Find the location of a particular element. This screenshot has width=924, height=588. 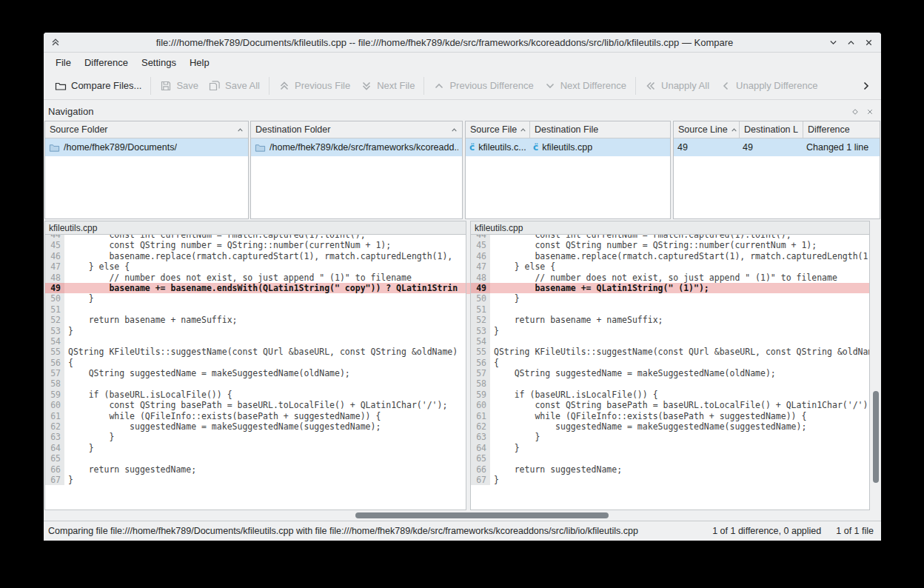

source-folder-row: /home/fhek789/Documents/ is located at coordinates (147, 147).